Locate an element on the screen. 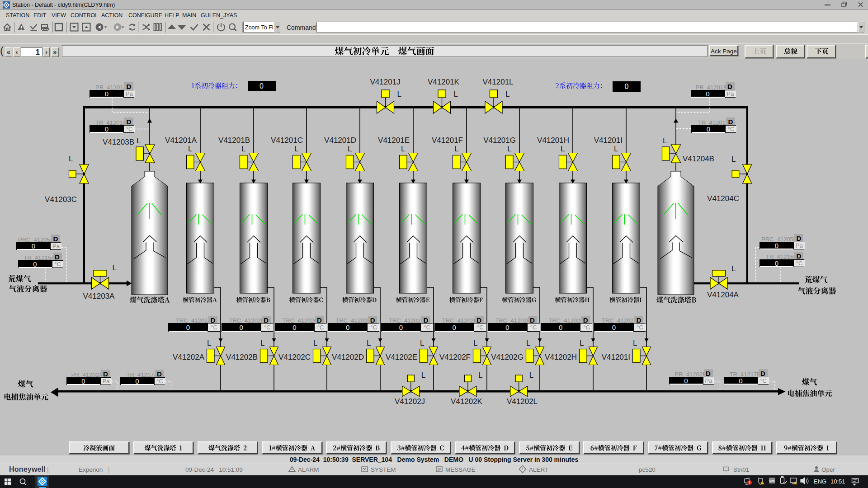  svg-text: V41201L is located at coordinates (498, 82).